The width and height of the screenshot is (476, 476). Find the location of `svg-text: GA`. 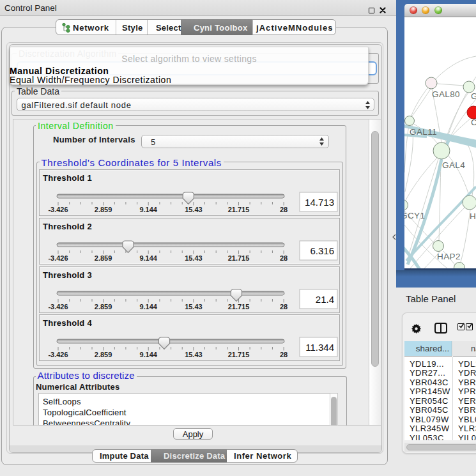

svg-text: GA is located at coordinates (473, 96).